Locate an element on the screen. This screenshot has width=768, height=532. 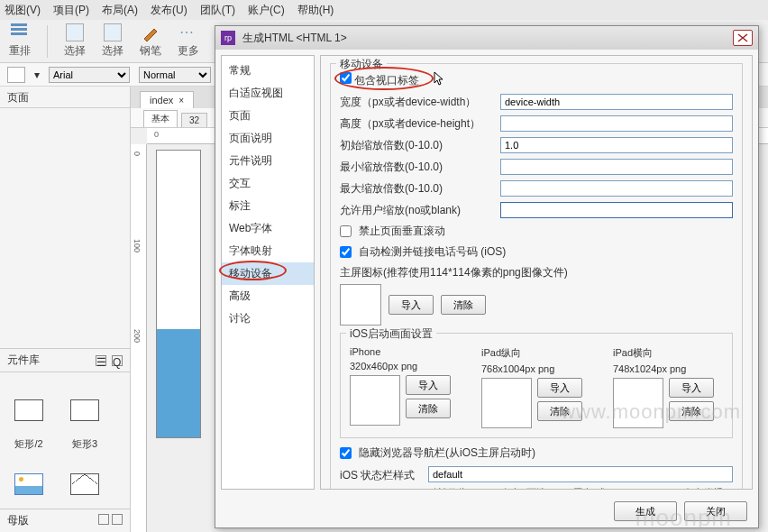
lib-search-icon: Q is located at coordinates (117, 361).